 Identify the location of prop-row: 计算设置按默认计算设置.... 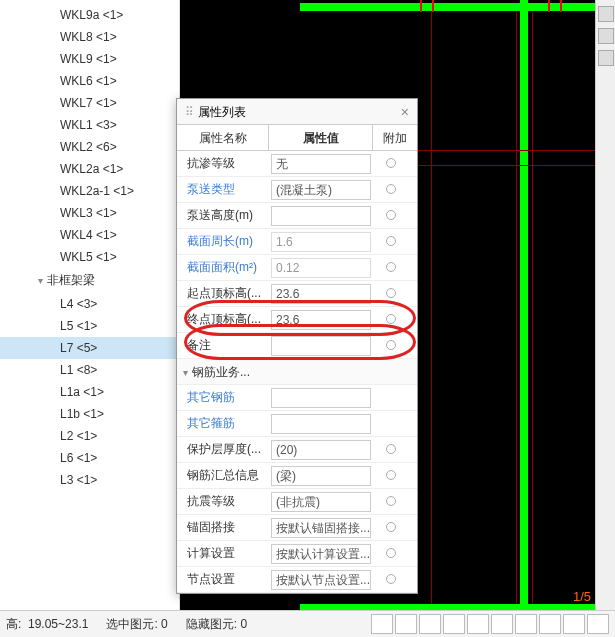
(297, 554).